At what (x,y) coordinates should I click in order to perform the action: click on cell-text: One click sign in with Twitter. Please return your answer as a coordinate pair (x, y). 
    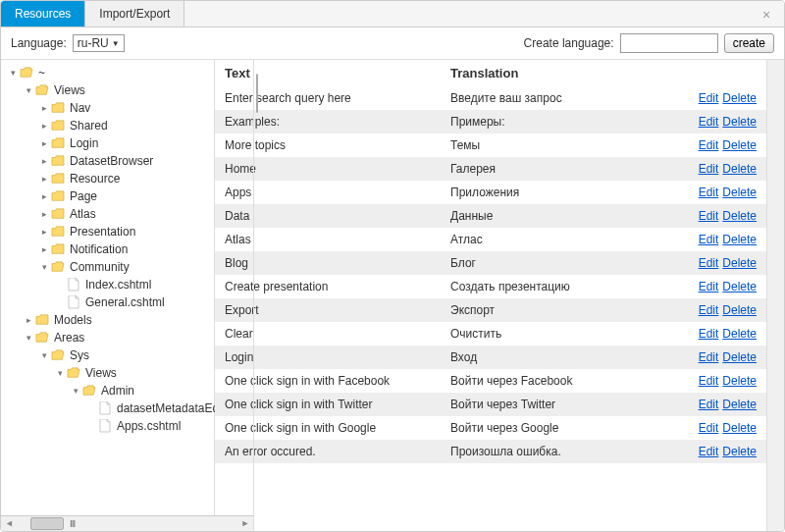
    Looking at the image, I should click on (338, 404).